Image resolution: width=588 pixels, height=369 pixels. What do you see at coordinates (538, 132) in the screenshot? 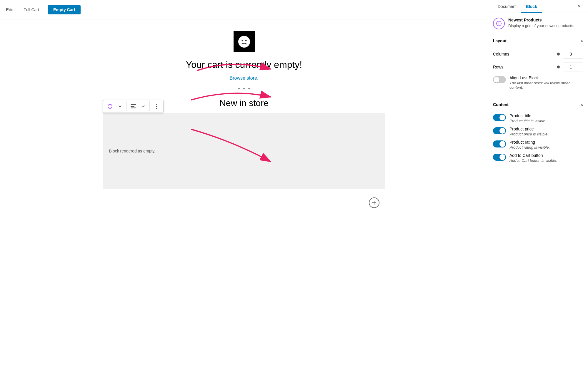
I see `product-price-row: Product price Product price is visible.` at bounding box center [538, 132].